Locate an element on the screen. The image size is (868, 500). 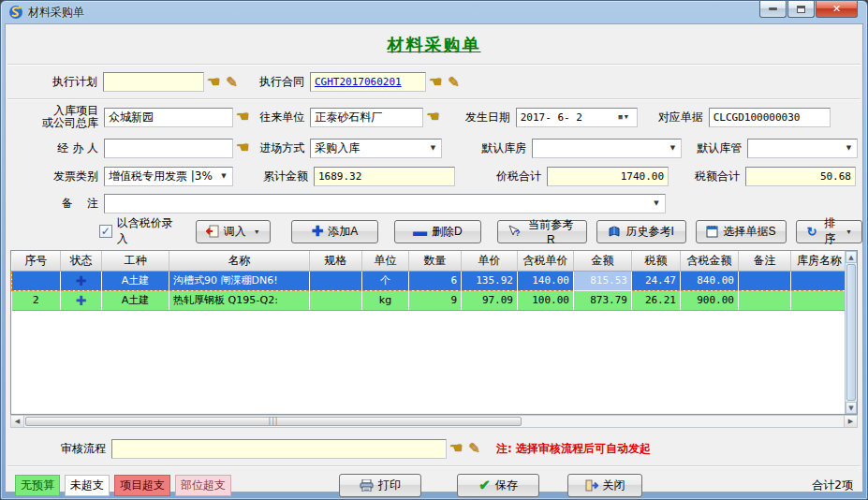
cell-price-tax: 140.00 is located at coordinates (546, 281).